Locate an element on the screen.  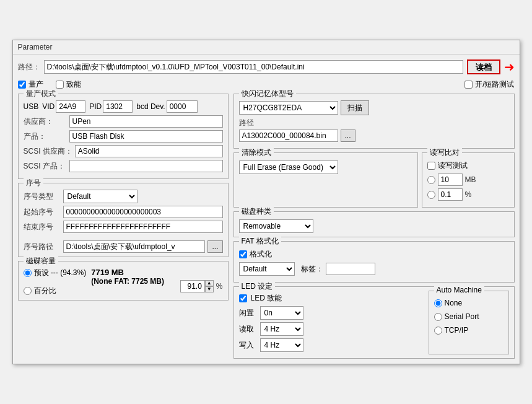
pid-label: PID is located at coordinates (95, 107).